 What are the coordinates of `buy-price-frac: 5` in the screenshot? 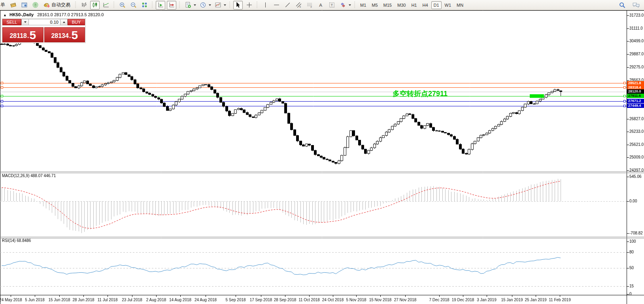 It's located at (74, 35).